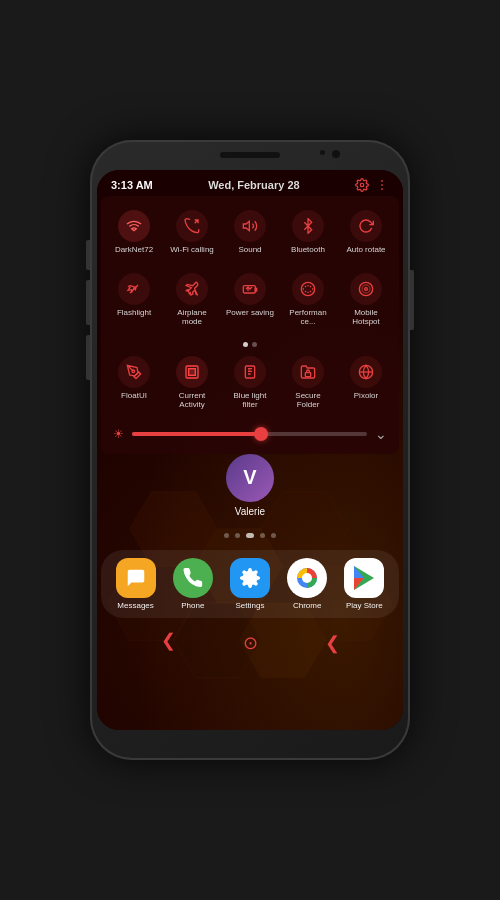  Describe the element at coordinates (308, 372) in the screenshot. I see `folder-lock-icon` at that location.